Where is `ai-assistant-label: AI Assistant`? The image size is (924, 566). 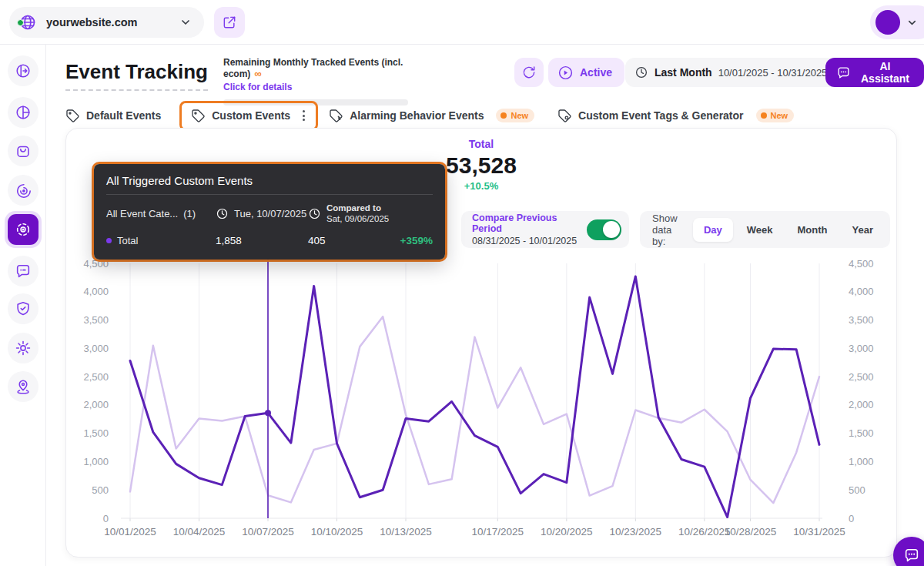 ai-assistant-label: AI Assistant is located at coordinates (886, 72).